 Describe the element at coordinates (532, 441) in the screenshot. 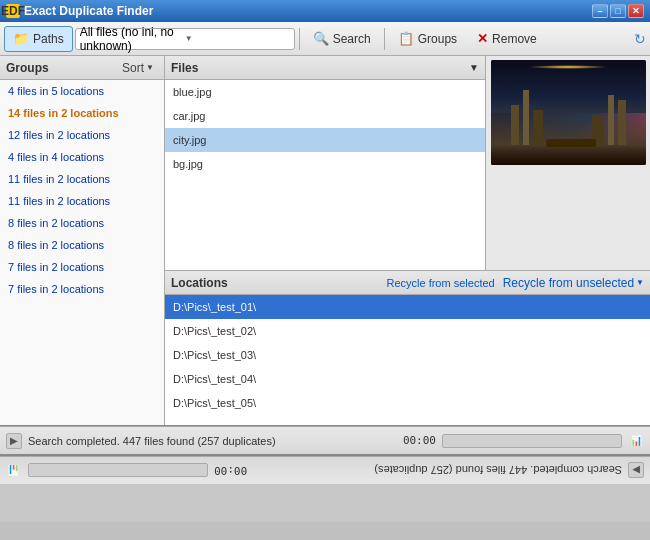

I see `status-progress-bar` at that location.